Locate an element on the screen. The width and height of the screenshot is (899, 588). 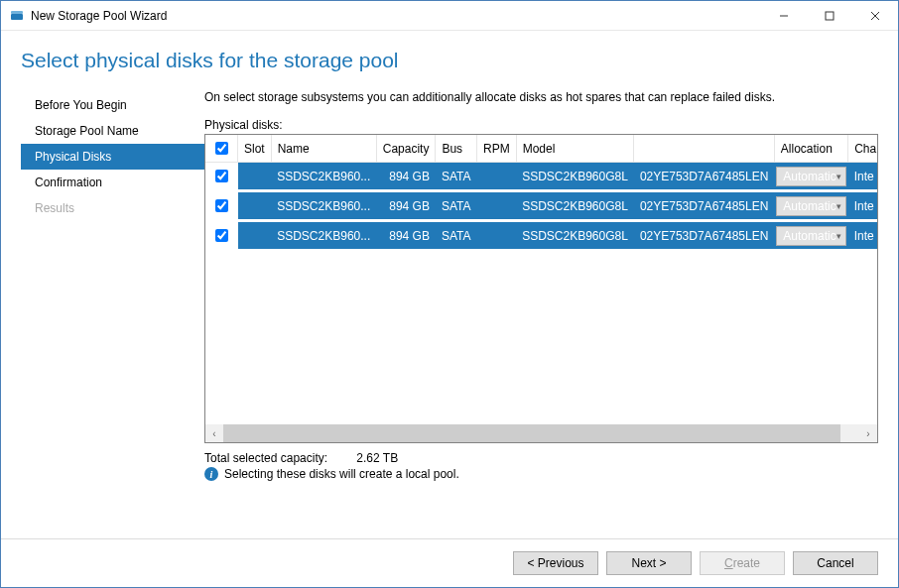
scroll-left-icon: ‹ is located at coordinates (214, 433).